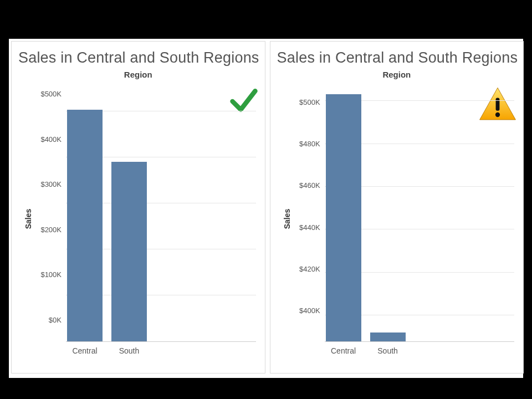  I want to click on y-axis-ticks: $500K $480K $460K $440K $420K $400K, so click(306, 211).